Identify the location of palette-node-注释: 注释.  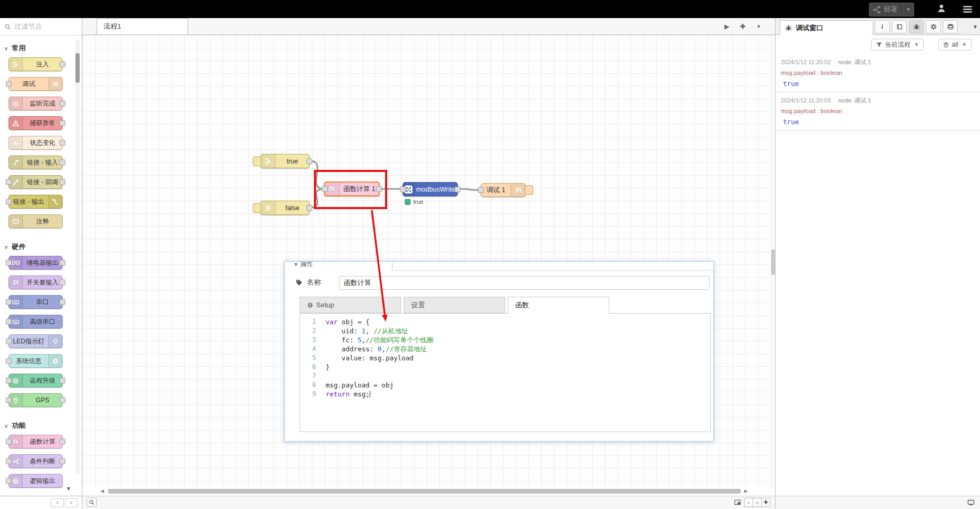
(36, 221).